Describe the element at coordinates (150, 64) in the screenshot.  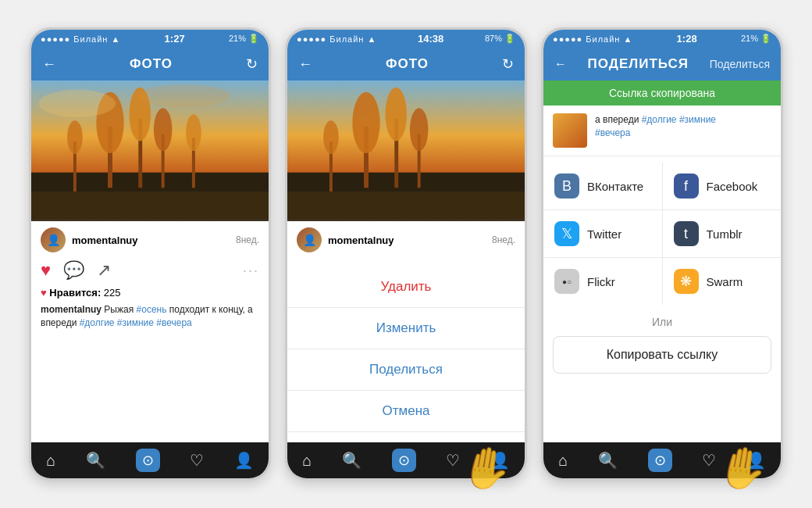
I see `nav-bar-1: ← ФОТО ↻` at that location.